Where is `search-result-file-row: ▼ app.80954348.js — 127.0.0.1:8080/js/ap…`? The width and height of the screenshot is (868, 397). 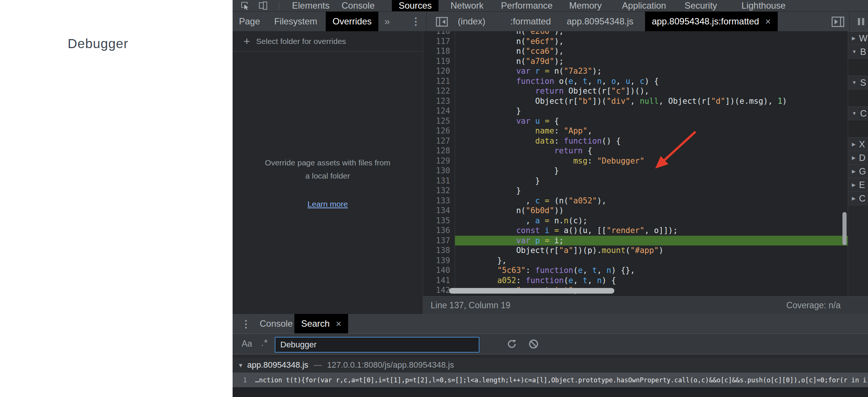 search-result-file-row: ▼ app.80954348.js — 127.0.0.1:8080/js/ap… is located at coordinates (550, 365).